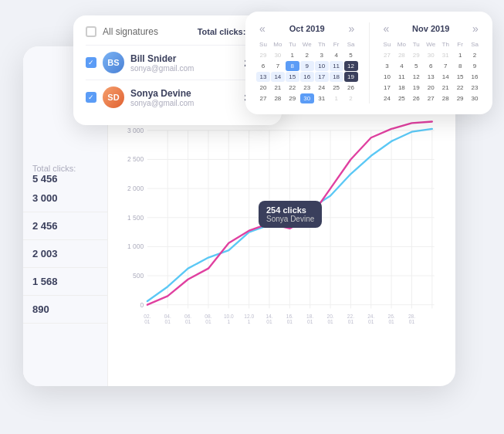  I want to click on calendar-nov: « Nov 2019 » Su Mo Tu We Th Fr Sa 27 28 …, so click(431, 63).